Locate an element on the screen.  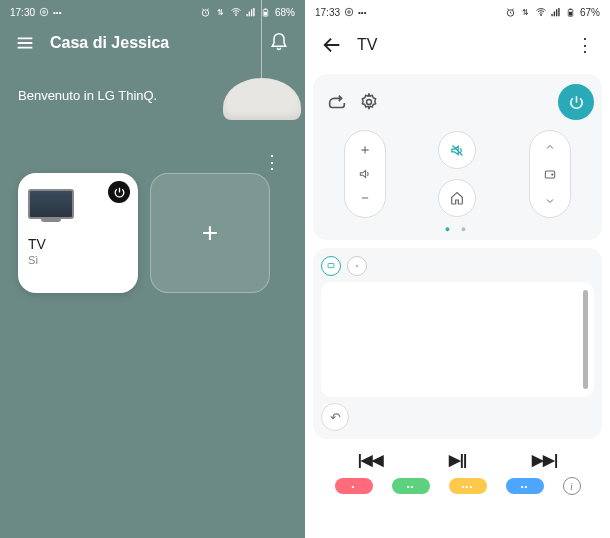
channel-icon is located at coordinates (550, 174).